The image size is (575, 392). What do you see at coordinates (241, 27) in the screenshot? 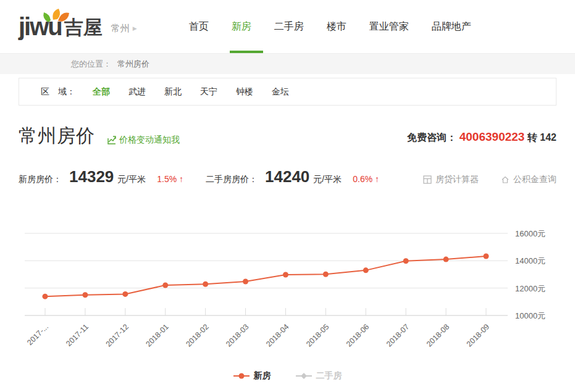
I see `nav-item: 新房` at bounding box center [241, 27].